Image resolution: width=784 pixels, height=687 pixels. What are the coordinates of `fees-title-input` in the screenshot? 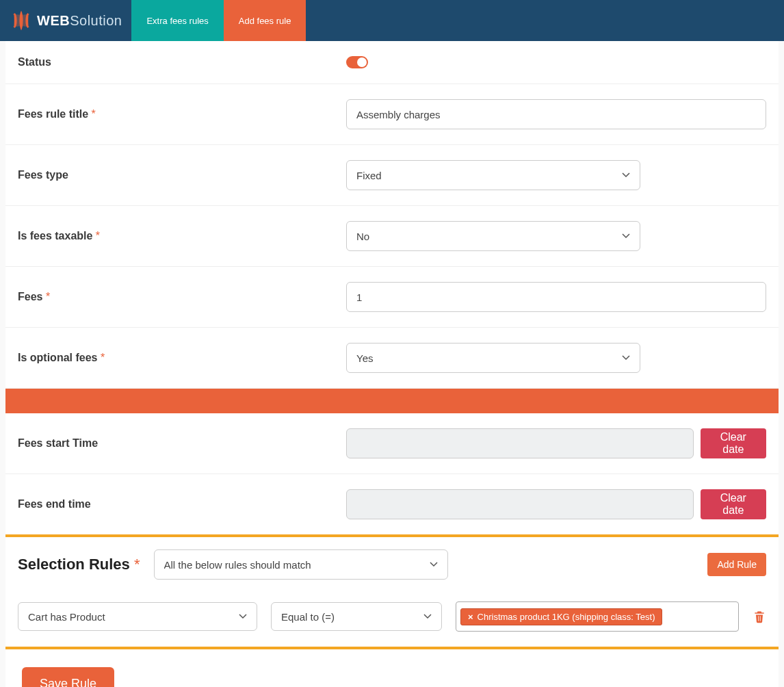 It's located at (556, 114).